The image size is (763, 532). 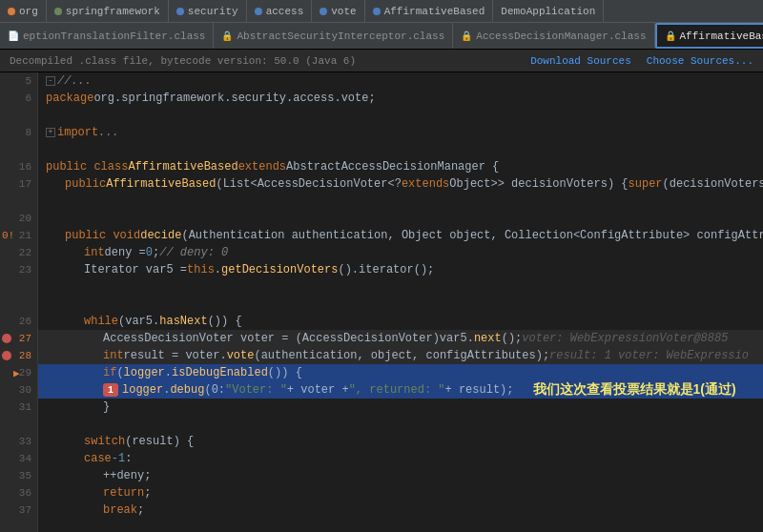 I want to click on line-30: 30, so click(x=19, y=390).